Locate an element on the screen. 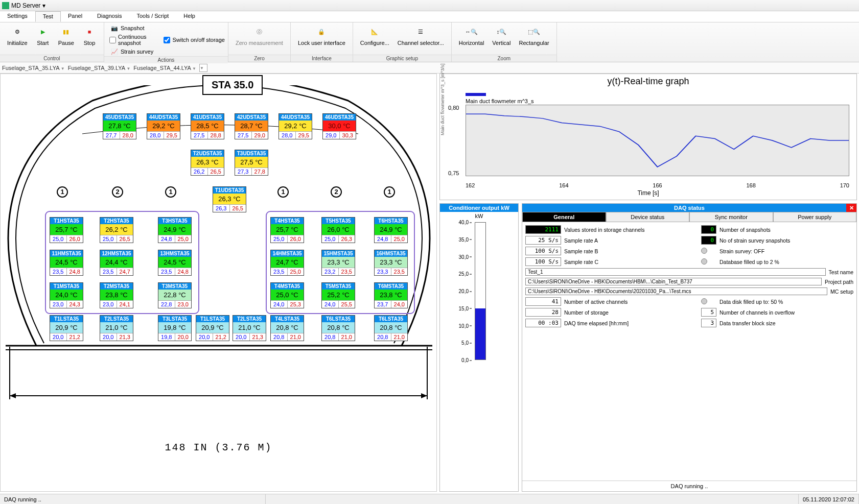 Image resolution: width=859 pixels, height=504 pixels. daq-title: DAQ status✕ is located at coordinates (689, 208).